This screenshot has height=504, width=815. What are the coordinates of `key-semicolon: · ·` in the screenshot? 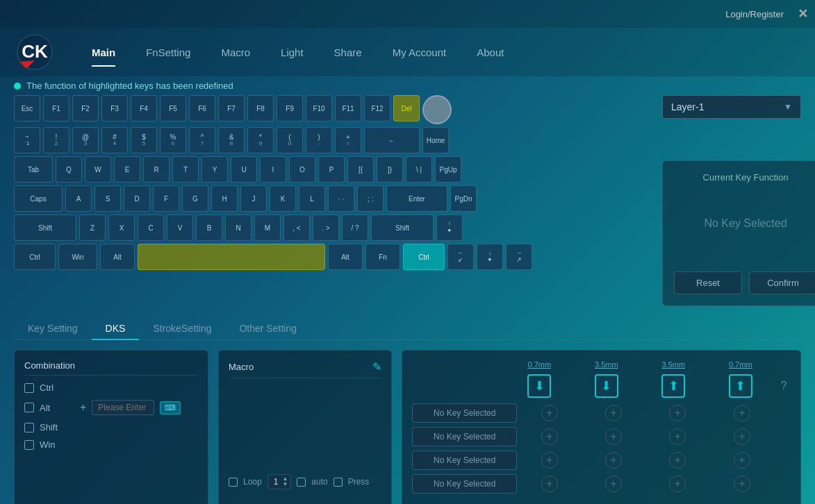 It's located at (341, 199).